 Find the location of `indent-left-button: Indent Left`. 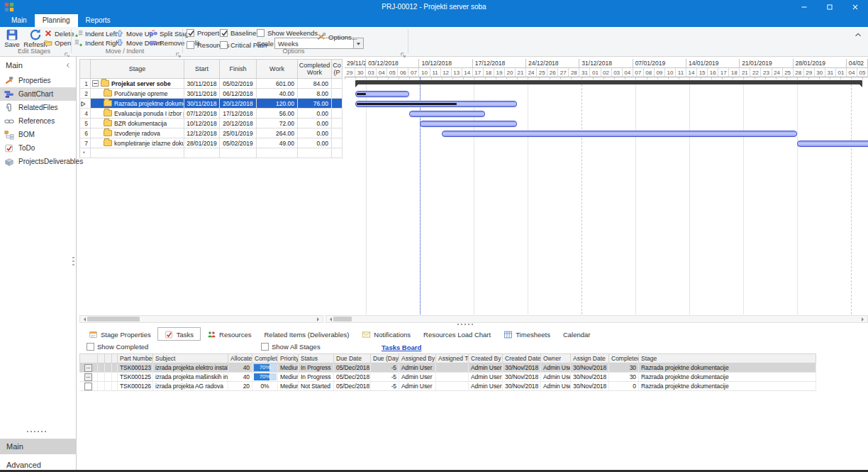

indent-left-button: Indent Left is located at coordinates (96, 33).